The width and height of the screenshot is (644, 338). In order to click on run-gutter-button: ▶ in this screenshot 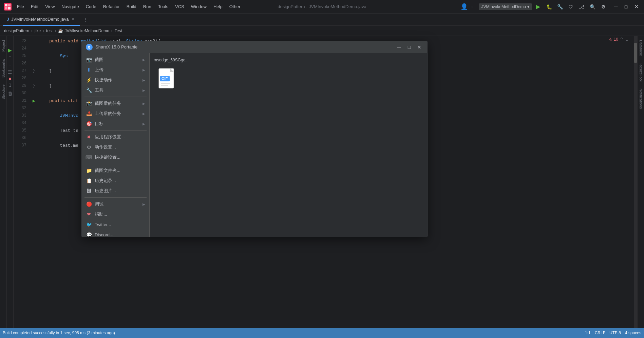, I will do `click(10, 50)`.